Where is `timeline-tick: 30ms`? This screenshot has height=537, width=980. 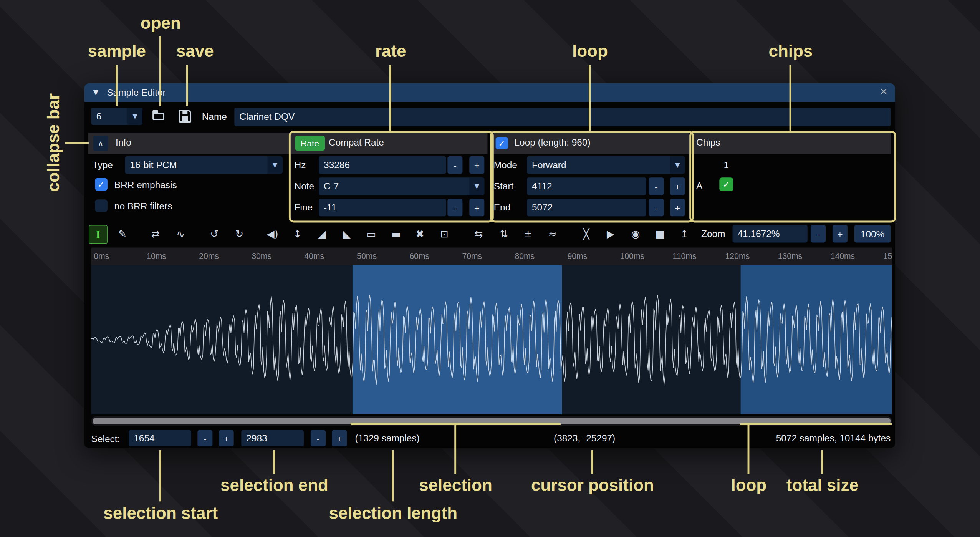
timeline-tick: 30ms is located at coordinates (260, 256).